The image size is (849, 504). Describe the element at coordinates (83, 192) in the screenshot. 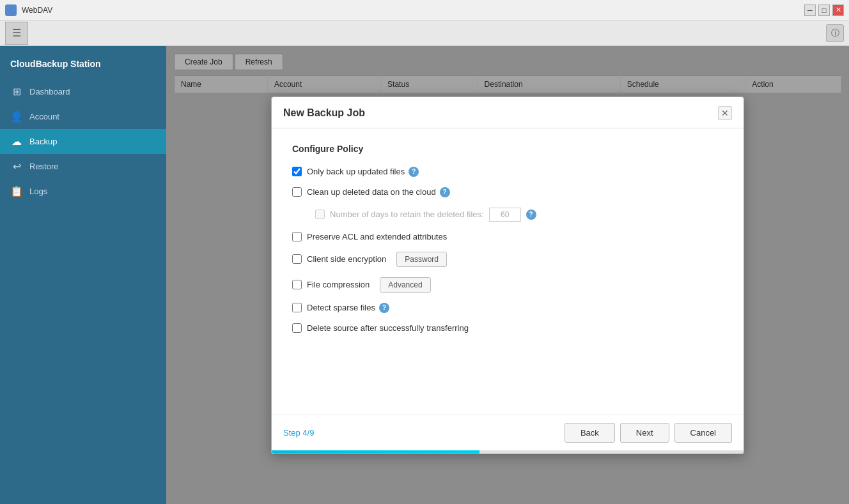

I see `sidebar-item-logs: 📋 Logs` at that location.